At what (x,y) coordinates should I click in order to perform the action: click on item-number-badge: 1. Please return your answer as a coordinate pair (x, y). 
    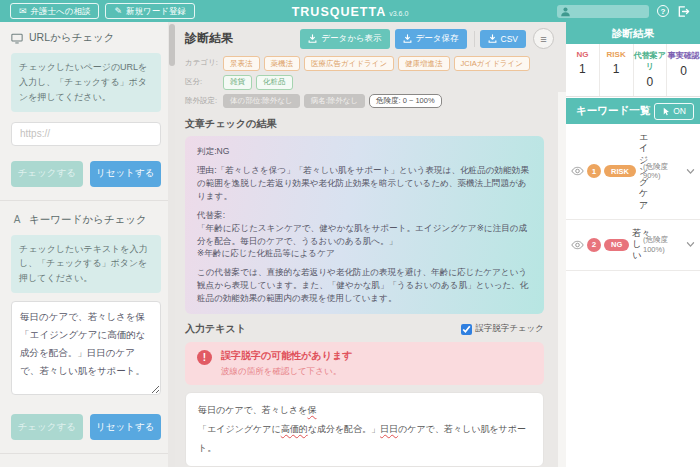
    Looking at the image, I should click on (594, 171).